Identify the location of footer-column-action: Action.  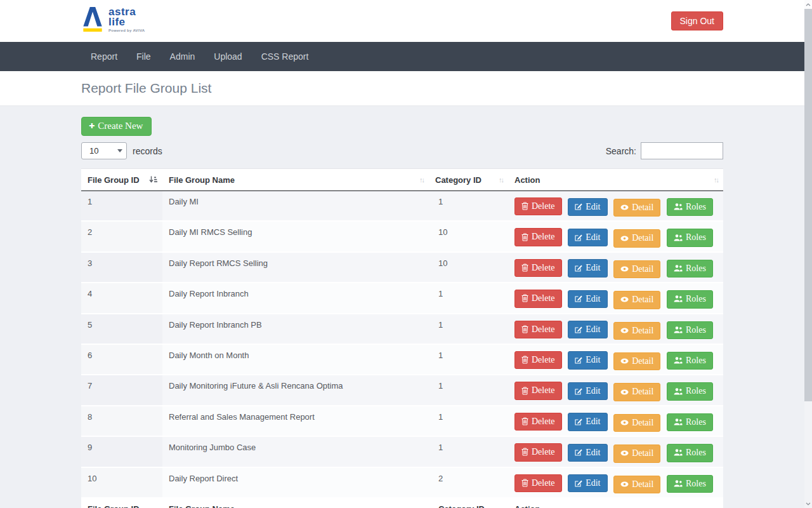
(615, 503).